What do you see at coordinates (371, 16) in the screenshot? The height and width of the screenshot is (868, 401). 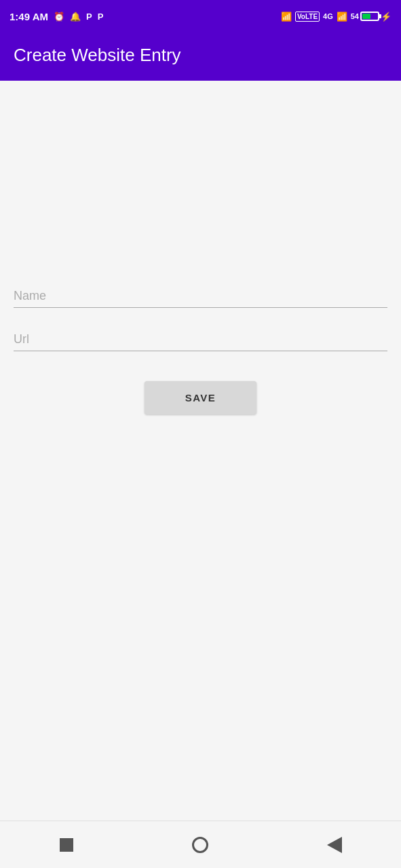 I see `battery-indicator: 54 ⚡` at bounding box center [371, 16].